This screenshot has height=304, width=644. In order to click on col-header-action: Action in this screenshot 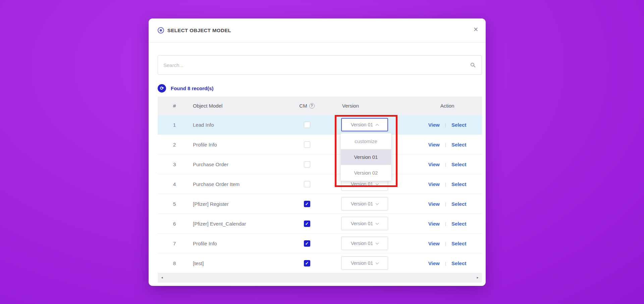, I will do `click(447, 106)`.